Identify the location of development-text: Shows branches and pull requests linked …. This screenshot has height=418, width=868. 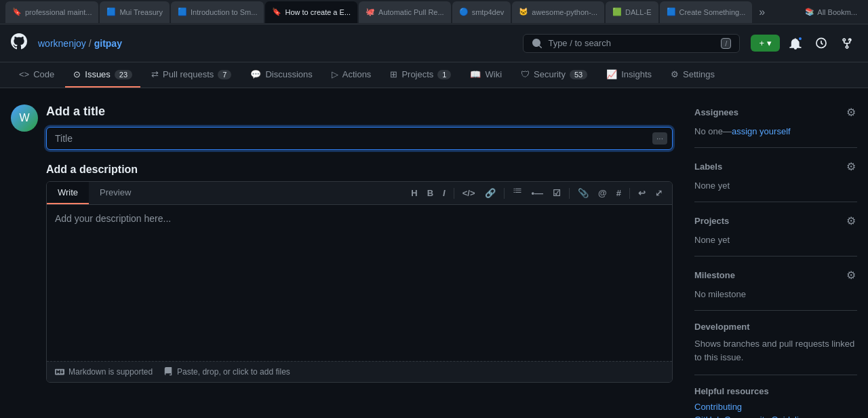
(776, 350).